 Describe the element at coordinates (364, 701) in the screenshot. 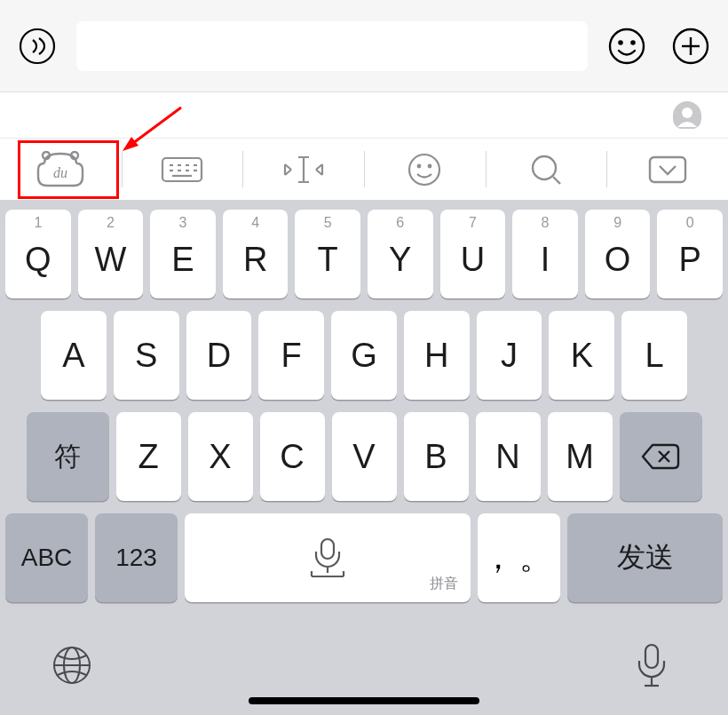

I see `home-indicator` at that location.